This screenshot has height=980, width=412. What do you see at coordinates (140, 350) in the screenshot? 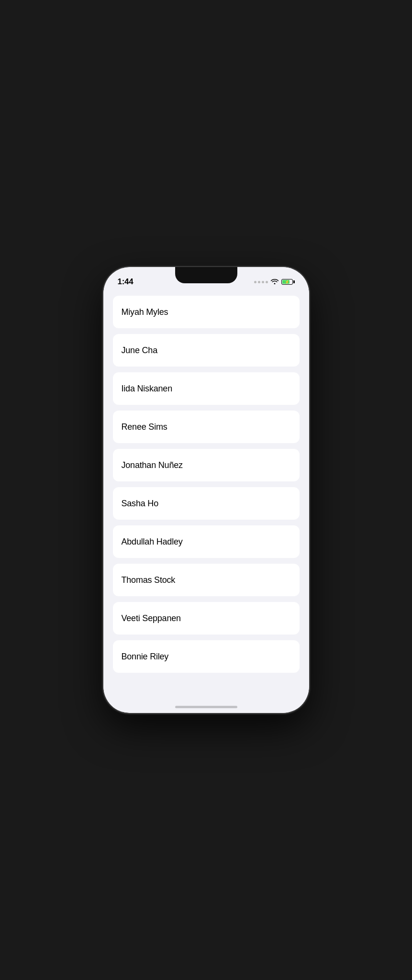
I see `contact-name: June Cha` at bounding box center [140, 350].